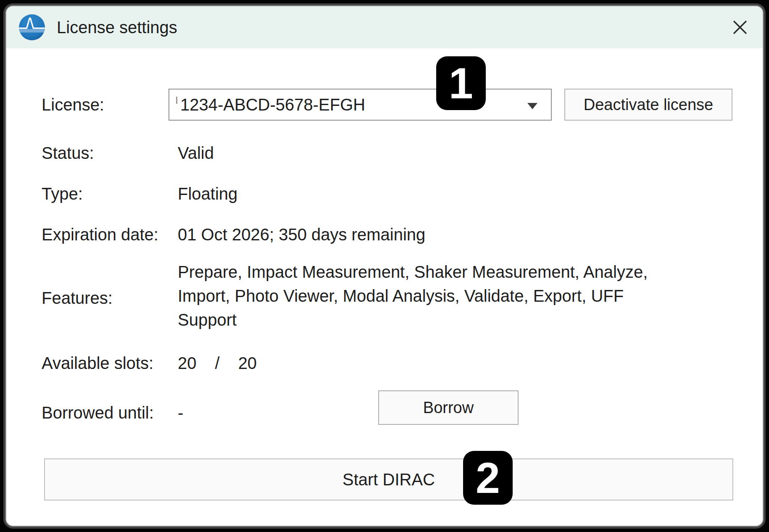 This screenshot has width=769, height=532. What do you see at coordinates (384, 27) in the screenshot?
I see `titlebar: License settings` at bounding box center [384, 27].